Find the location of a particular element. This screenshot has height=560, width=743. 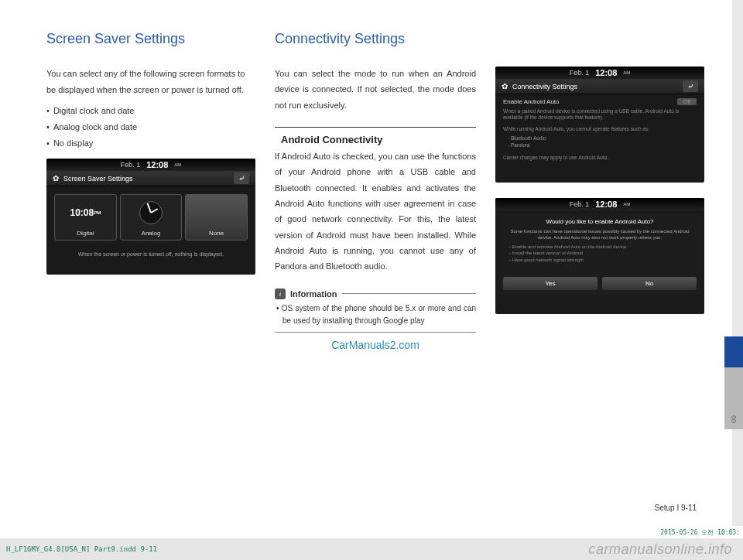

intro-text: You can select any of the following scre… is located at coordinates (151, 82).